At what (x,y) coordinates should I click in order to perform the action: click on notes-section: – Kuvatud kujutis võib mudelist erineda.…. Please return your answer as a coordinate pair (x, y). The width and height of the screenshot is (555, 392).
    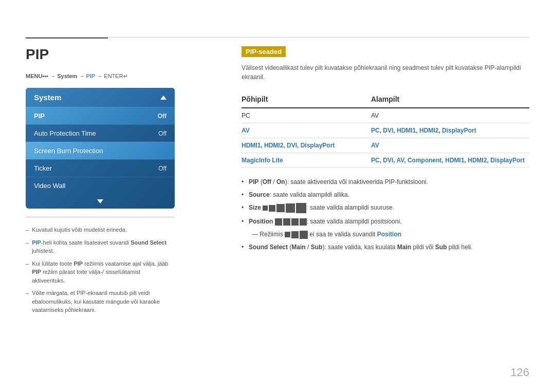
    Looking at the image, I should click on (100, 270).